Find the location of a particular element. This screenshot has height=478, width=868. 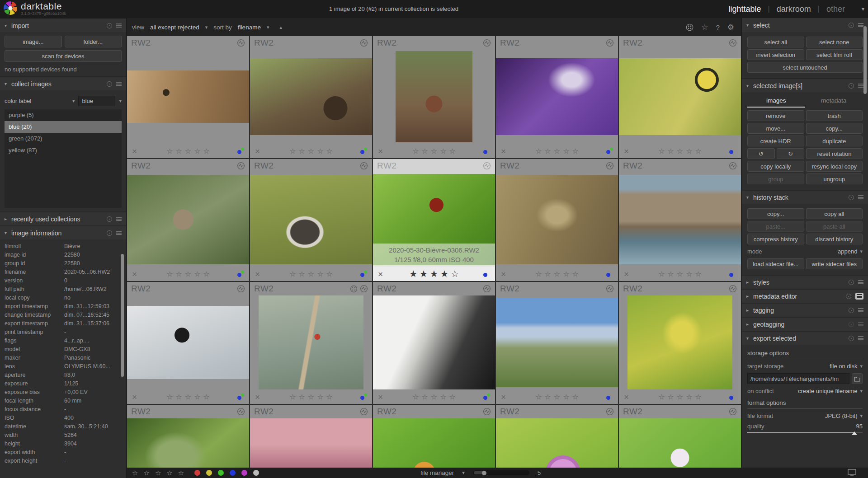

ungroup-button: ungroup is located at coordinates (835, 179).